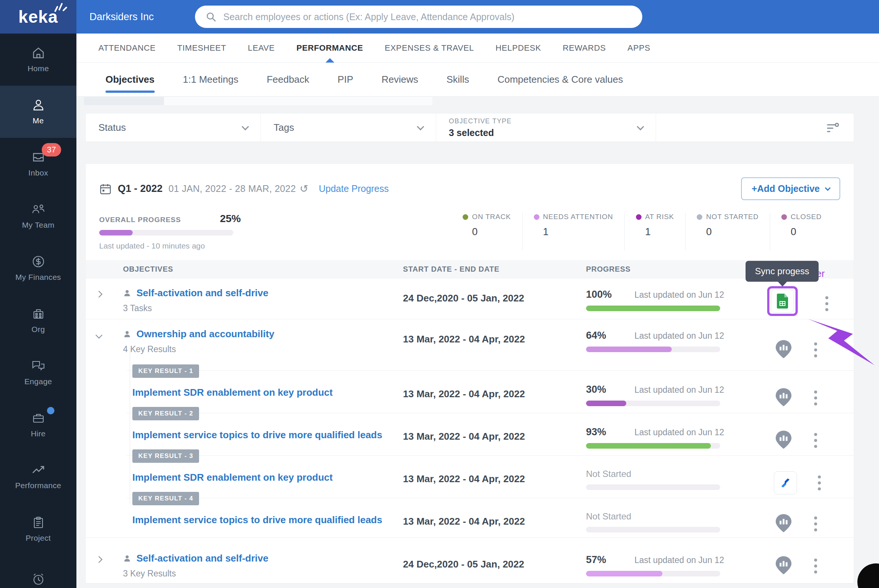  What do you see at coordinates (166, 232) in the screenshot?
I see `overall-progress-bar` at bounding box center [166, 232].